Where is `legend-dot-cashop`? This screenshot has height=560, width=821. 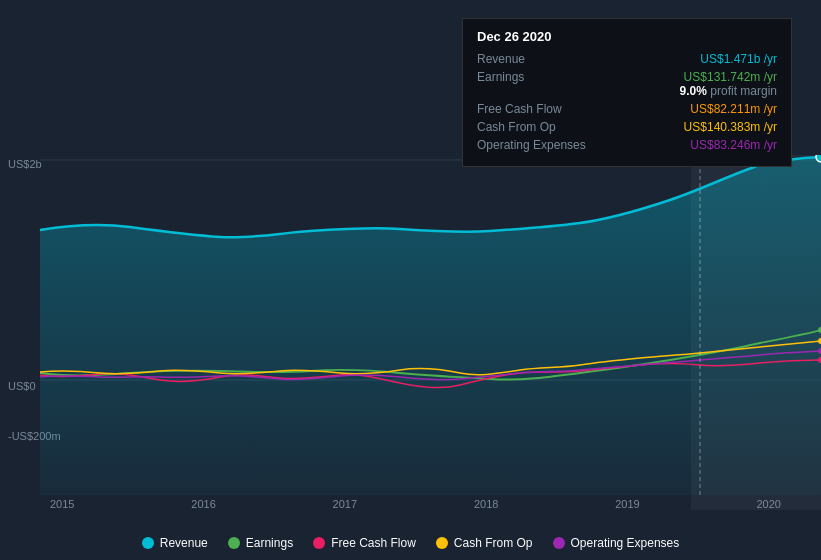 legend-dot-cashop is located at coordinates (442, 543).